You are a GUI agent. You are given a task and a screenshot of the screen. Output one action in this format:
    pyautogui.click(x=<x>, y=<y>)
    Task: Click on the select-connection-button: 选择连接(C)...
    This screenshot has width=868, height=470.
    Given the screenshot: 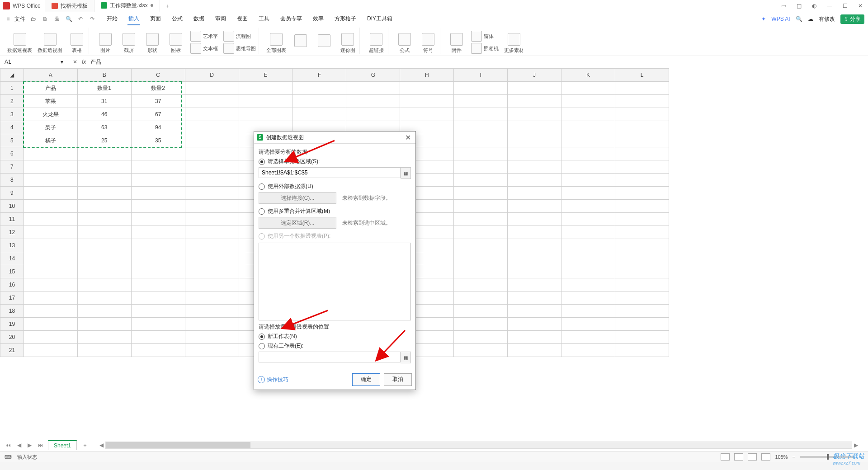 What is the action you would take?
    pyautogui.click(x=297, y=198)
    